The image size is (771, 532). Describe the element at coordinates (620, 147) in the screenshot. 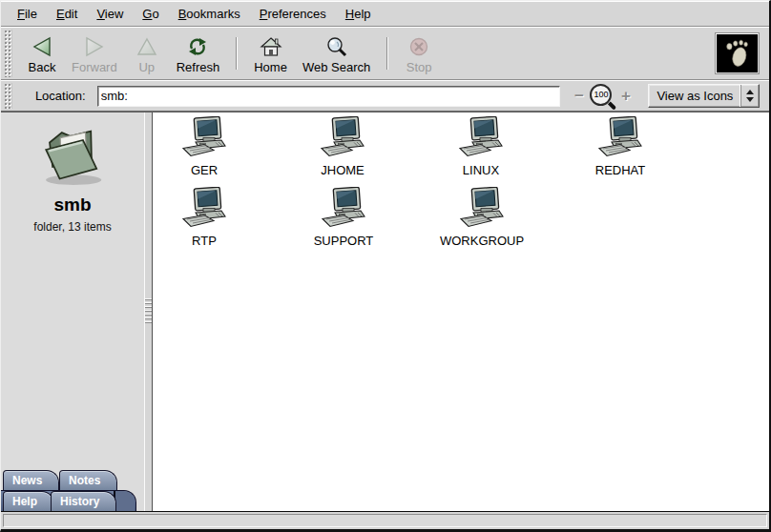

I see `host-item-redhat: REDHAT` at that location.